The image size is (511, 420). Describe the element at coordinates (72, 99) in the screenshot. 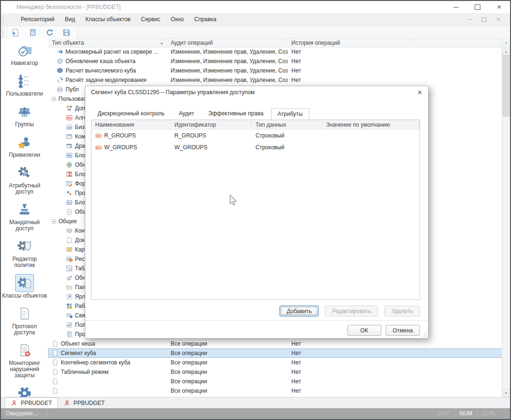

I see `row-label: Пользоват` at that location.